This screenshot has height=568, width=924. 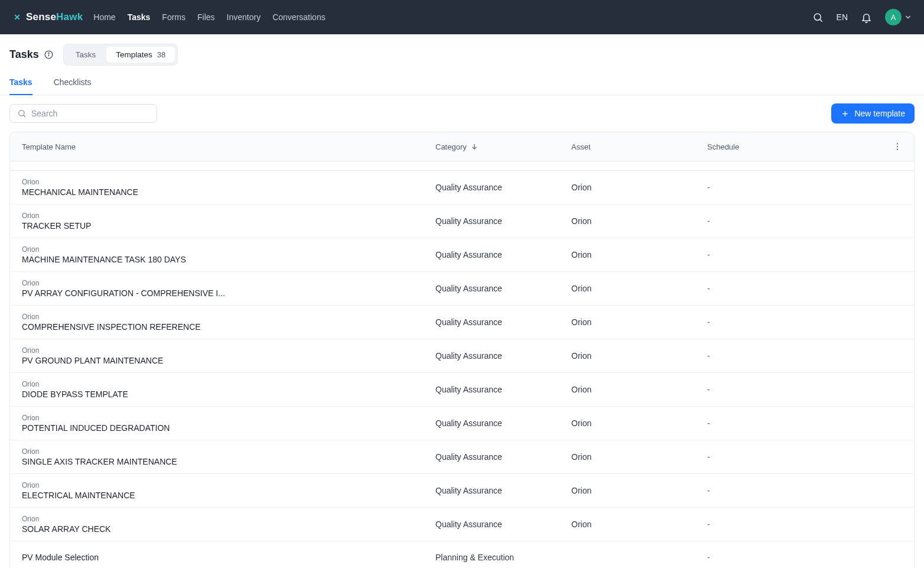 What do you see at coordinates (818, 18) in the screenshot?
I see `search-icon` at bounding box center [818, 18].